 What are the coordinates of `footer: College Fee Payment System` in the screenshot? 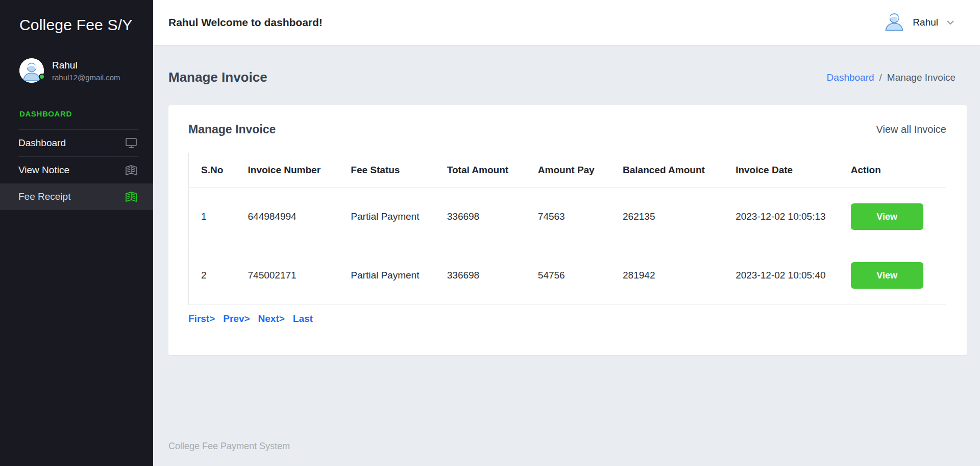 It's located at (567, 454).